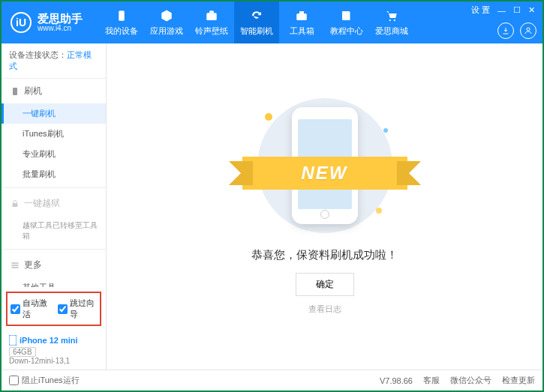 Image resolution: width=544 pixels, height=392 pixels. What do you see at coordinates (15, 204) in the screenshot?
I see `lock-icon` at bounding box center [15, 204].